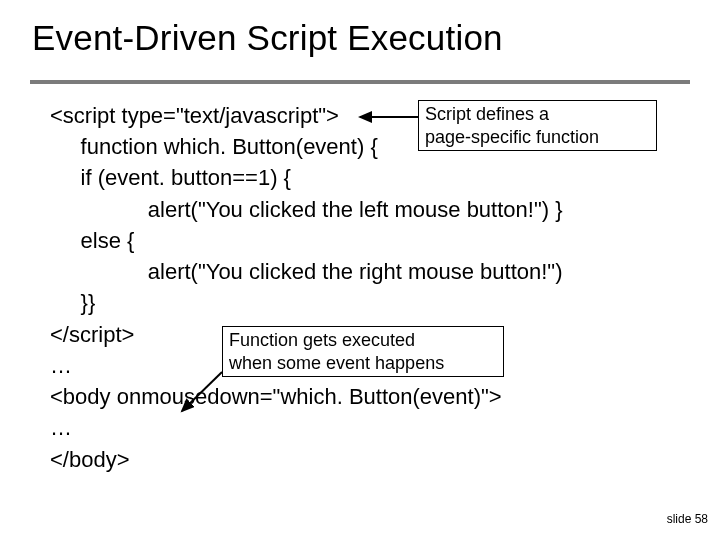  Describe the element at coordinates (360, 396) in the screenshot. I see `code-line-10: <body onmousedown="which. Button(event)"…` at that location.